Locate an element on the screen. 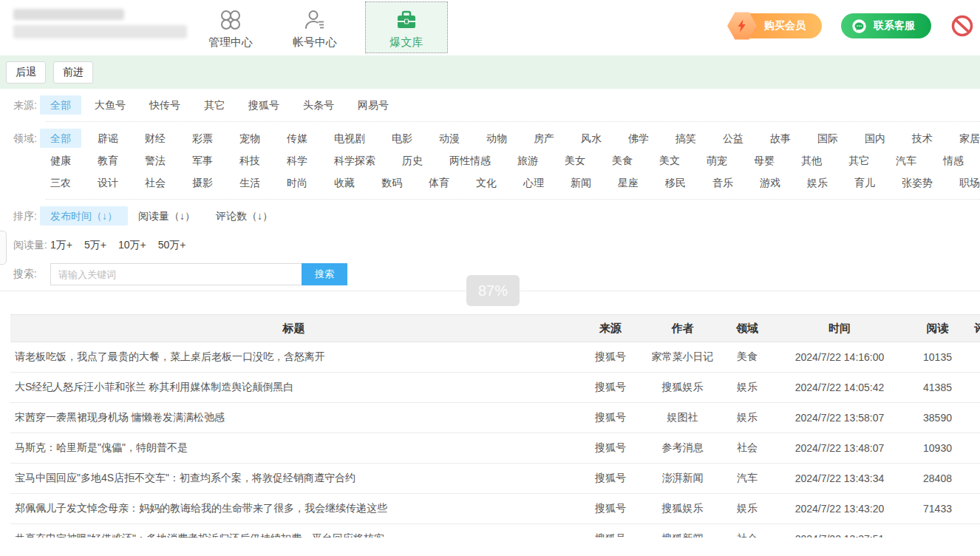  category-chip: 两性情感 is located at coordinates (470, 160).